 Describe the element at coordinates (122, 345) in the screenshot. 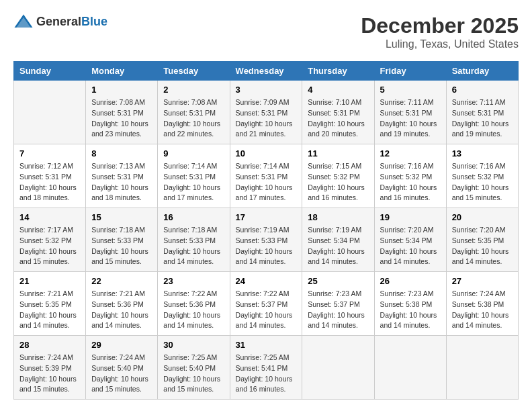

I see `day-number: 29` at that location.